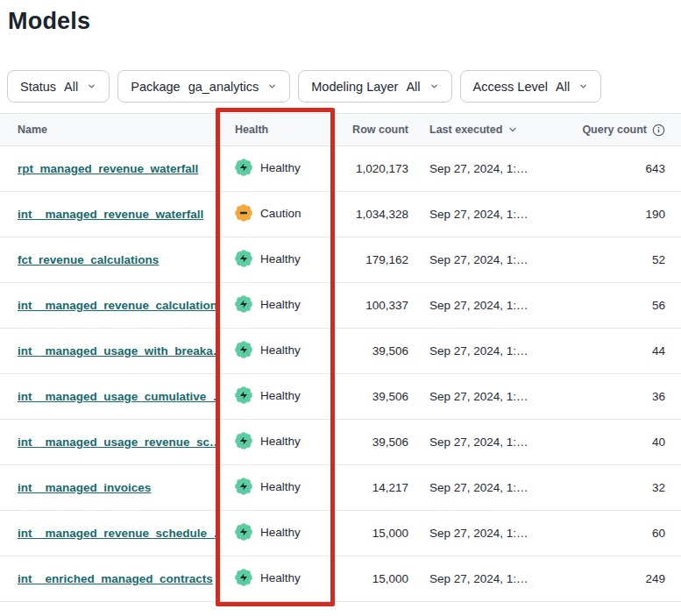 This screenshot has height=616, width=681. What do you see at coordinates (117, 396) in the screenshot?
I see `model-link: int__managed_usage_cumulative_…` at bounding box center [117, 396].